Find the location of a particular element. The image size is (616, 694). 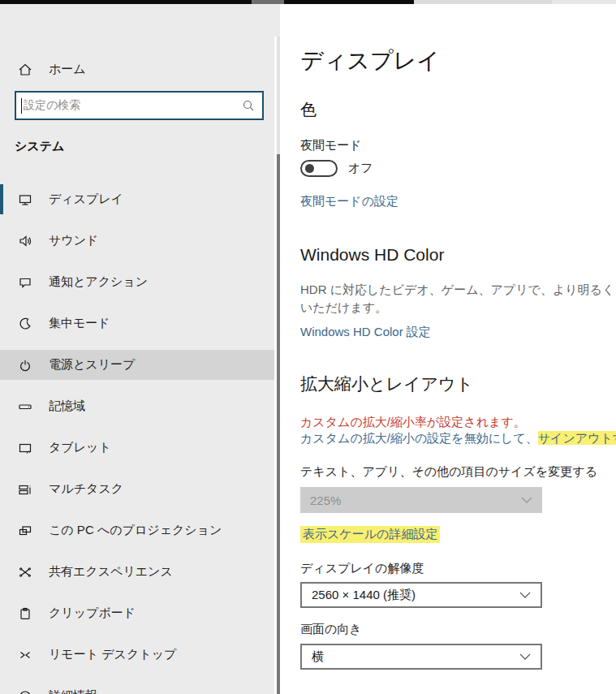

remote-desktop-icon is located at coordinates (25, 655).